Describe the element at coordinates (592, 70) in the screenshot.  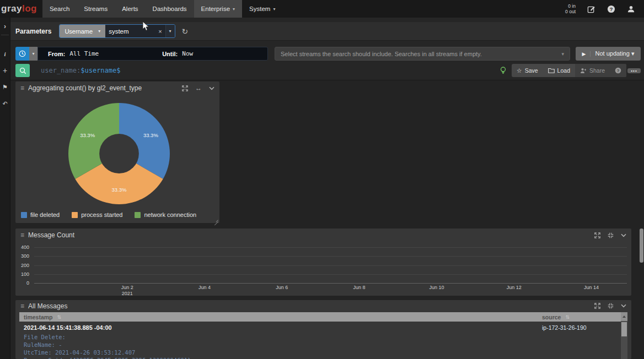
I see `share-button: Share` at that location.